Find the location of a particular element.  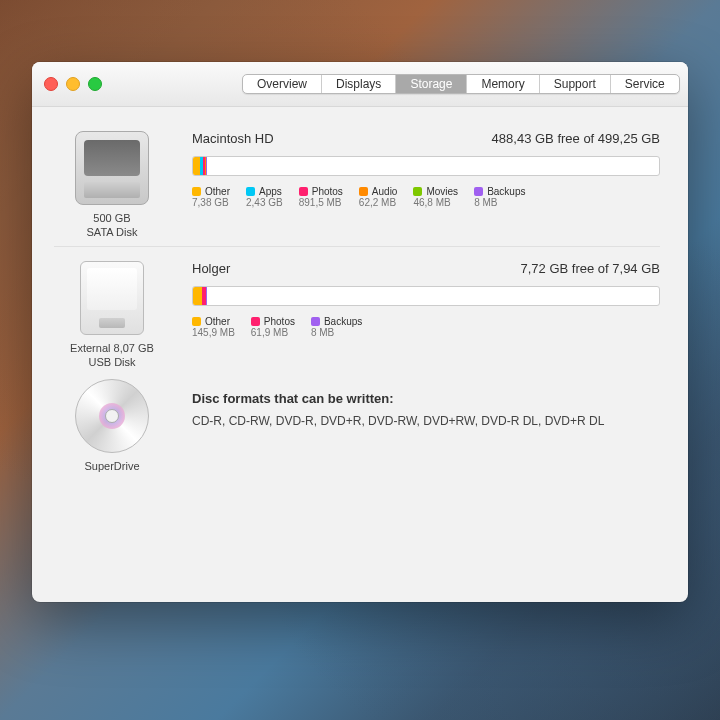

legend-item: Audio62,2 MB is located at coordinates (378, 197).